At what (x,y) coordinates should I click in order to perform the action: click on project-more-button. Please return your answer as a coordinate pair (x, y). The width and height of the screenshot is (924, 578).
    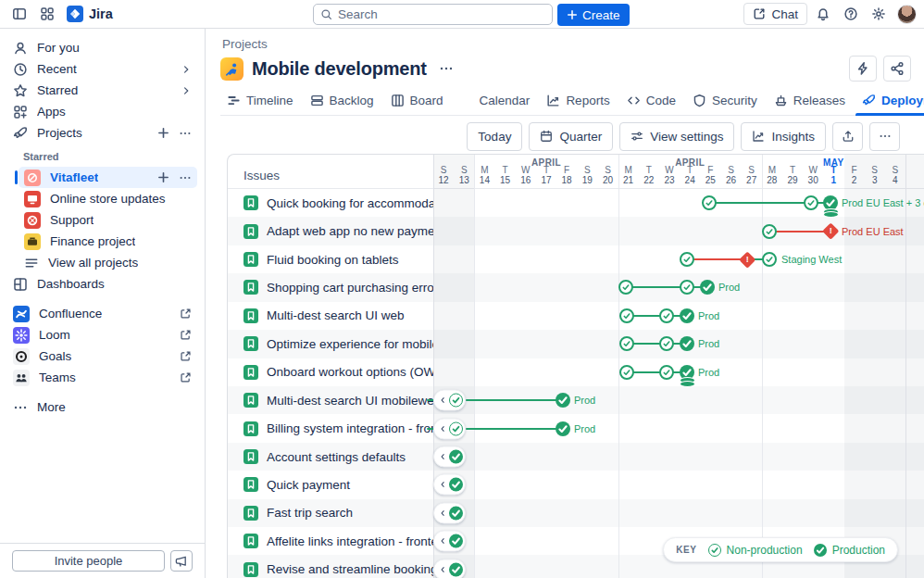
    Looking at the image, I should click on (446, 69).